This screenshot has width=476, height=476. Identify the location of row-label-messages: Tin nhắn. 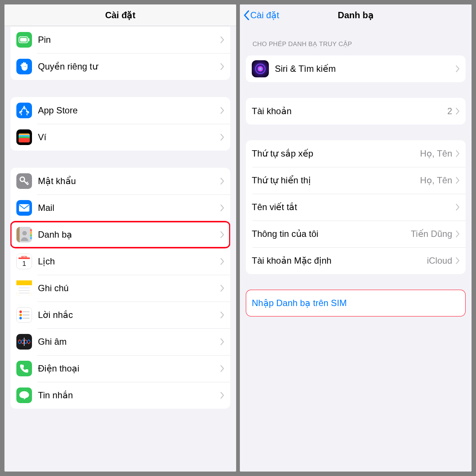
(129, 395).